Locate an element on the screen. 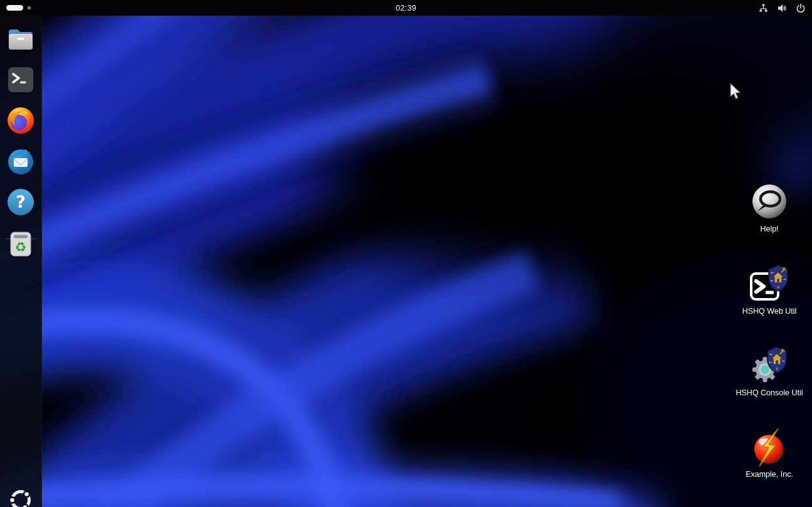 The height and width of the screenshot is (507, 812). system-tray is located at coordinates (782, 8).